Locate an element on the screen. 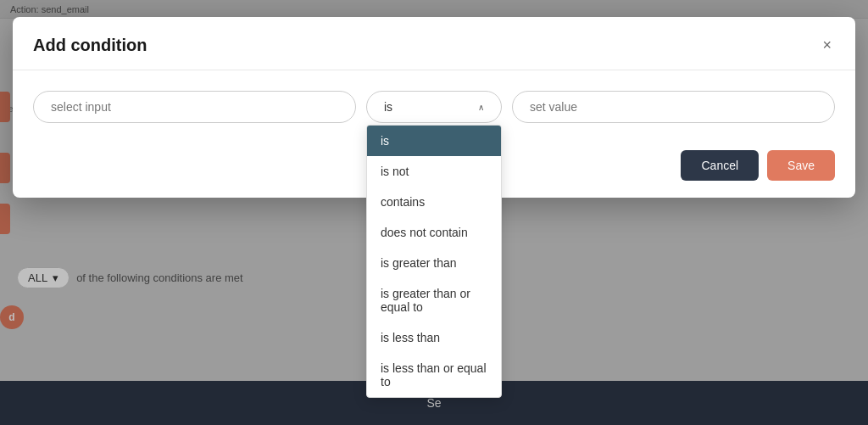 This screenshot has height=425, width=868. close-button: × is located at coordinates (827, 45).